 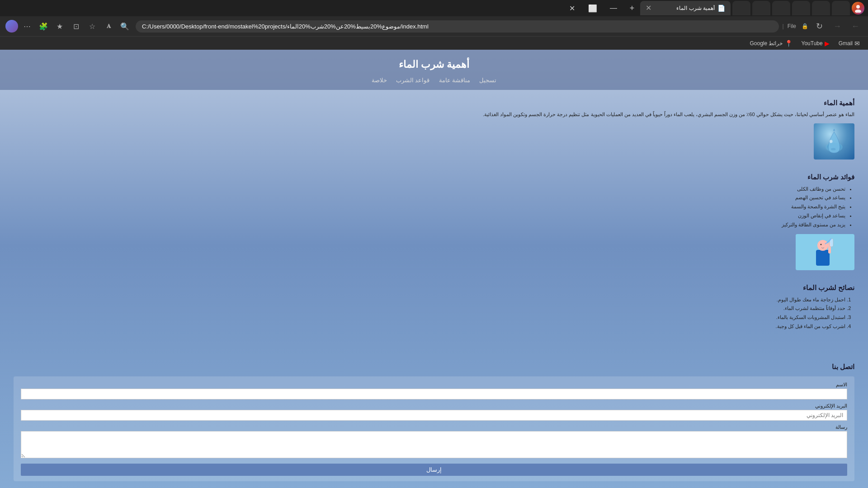 I want to click on name-label: الاسم, so click(x=434, y=385).